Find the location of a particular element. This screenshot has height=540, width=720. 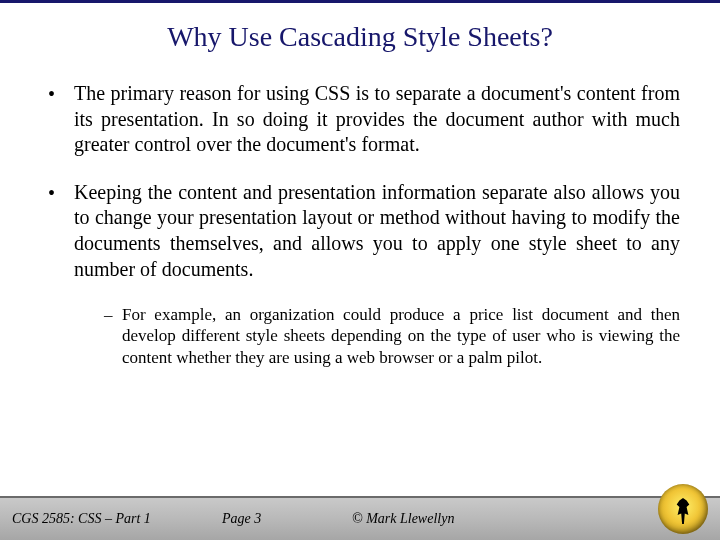

ucf-pegasus-logo-icon is located at coordinates (683, 509).